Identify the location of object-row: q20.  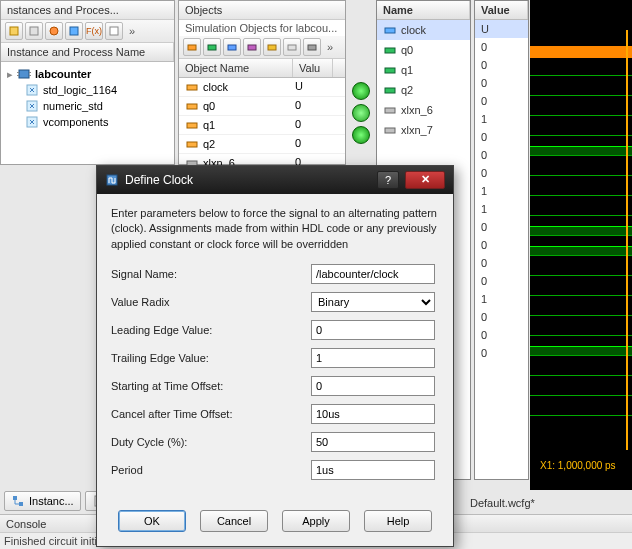
(262, 144).